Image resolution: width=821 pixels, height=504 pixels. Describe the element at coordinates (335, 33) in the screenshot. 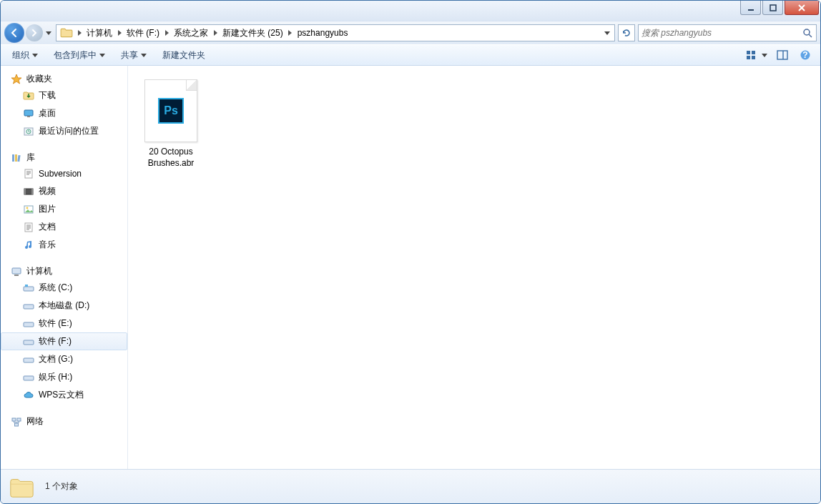

I see `address-bar: 计算机 软件 (F:) 系统之家 新建文件夹 (25) pszhangyubs` at that location.